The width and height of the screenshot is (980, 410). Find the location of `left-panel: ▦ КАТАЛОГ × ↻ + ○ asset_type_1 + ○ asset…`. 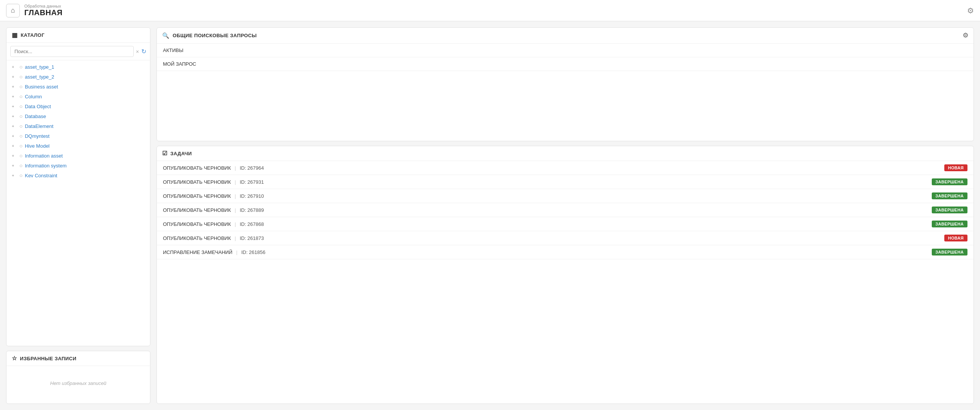

left-panel: ▦ КАТАЛОГ × ↻ + ○ asset_type_1 + ○ asset… is located at coordinates (78, 216).